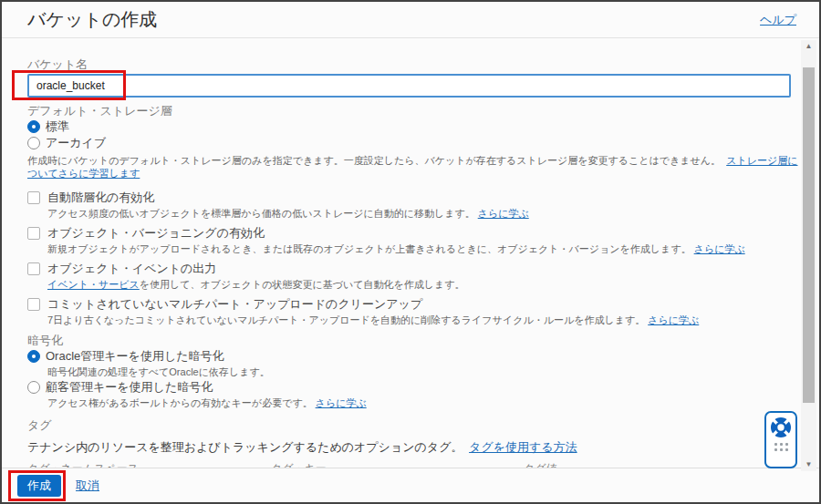 The height and width of the screenshot is (504, 821). What do you see at coordinates (414, 269) in the screenshot?
I see `checkbox-row: オブジェクト・イベントの出力` at bounding box center [414, 269].